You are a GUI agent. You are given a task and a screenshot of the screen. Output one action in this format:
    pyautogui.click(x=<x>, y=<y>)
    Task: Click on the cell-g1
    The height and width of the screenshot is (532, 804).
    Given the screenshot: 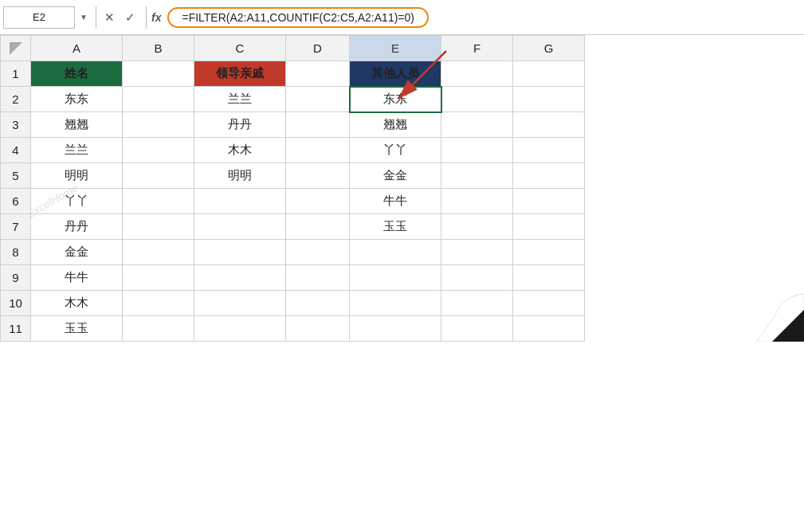 What is the action you would take?
    pyautogui.click(x=549, y=74)
    